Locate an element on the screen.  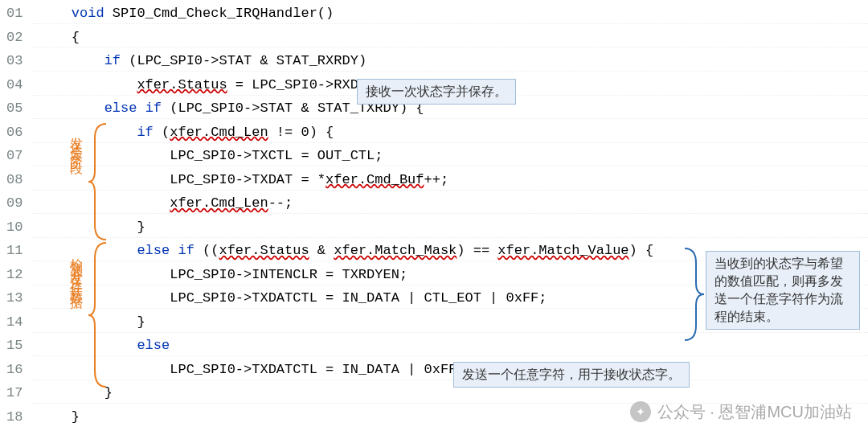
watermark: ✦ 公众号 · 恩智浦MCU加油站 is located at coordinates (741, 413).